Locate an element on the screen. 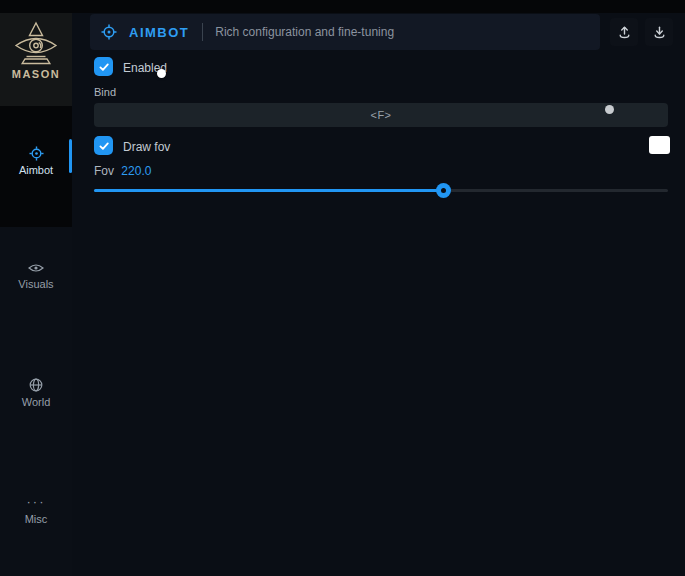 This screenshot has width=685, height=576. sidebar-item-aimbot: Aimbot is located at coordinates (36, 161).